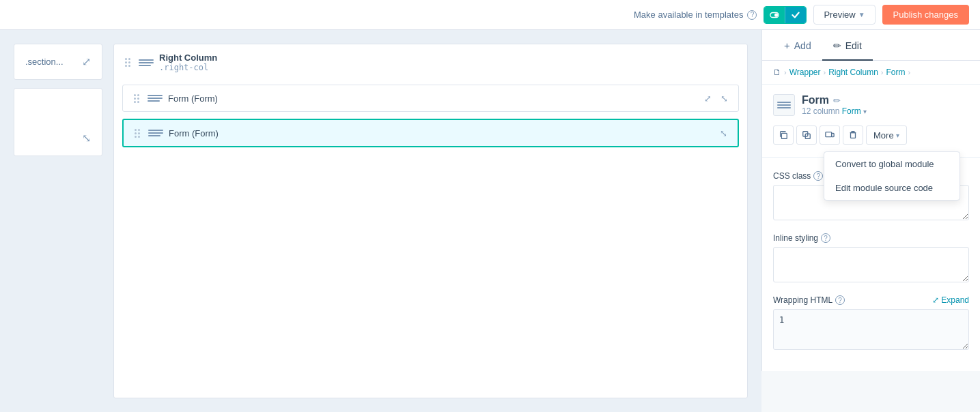 This screenshot has height=412, width=980. I want to click on responsive-button, so click(830, 135).